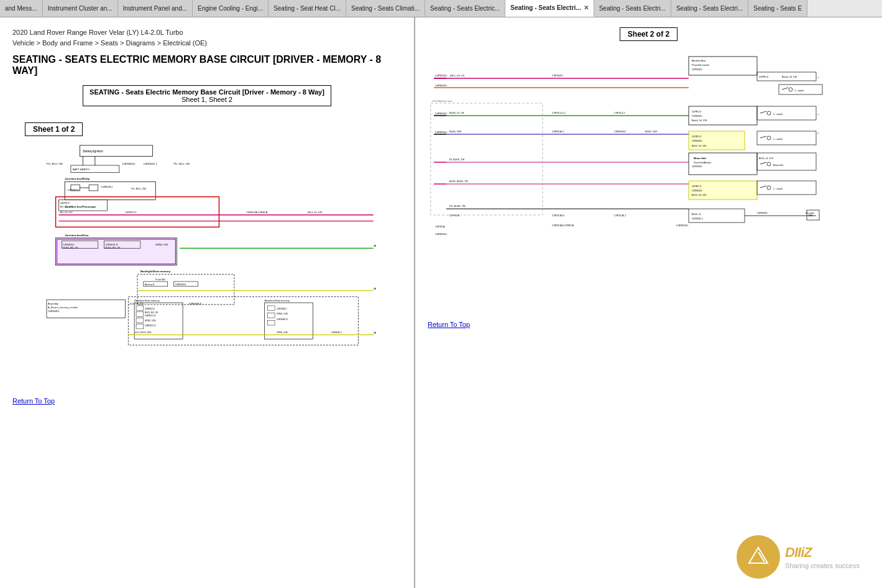 This screenshot has width=882, height=588. What do you see at coordinates (231, 9) in the screenshot?
I see `tab-engine-cooling: Engine Cooling - Engi...` at bounding box center [231, 9].